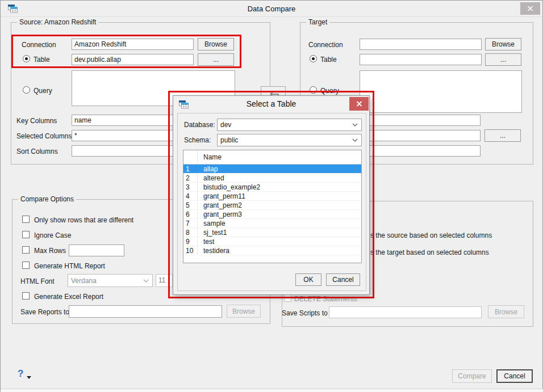  Describe the element at coordinates (328, 60) in the screenshot. I see `target-table-label: Table` at that location.